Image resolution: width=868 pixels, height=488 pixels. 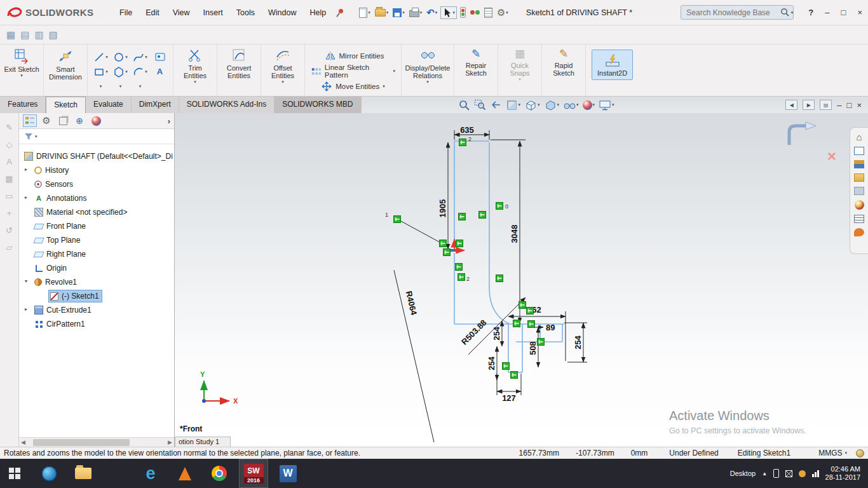 What do you see at coordinates (488, 13) in the screenshot?
I see `file-properties-button` at bounding box center [488, 13].